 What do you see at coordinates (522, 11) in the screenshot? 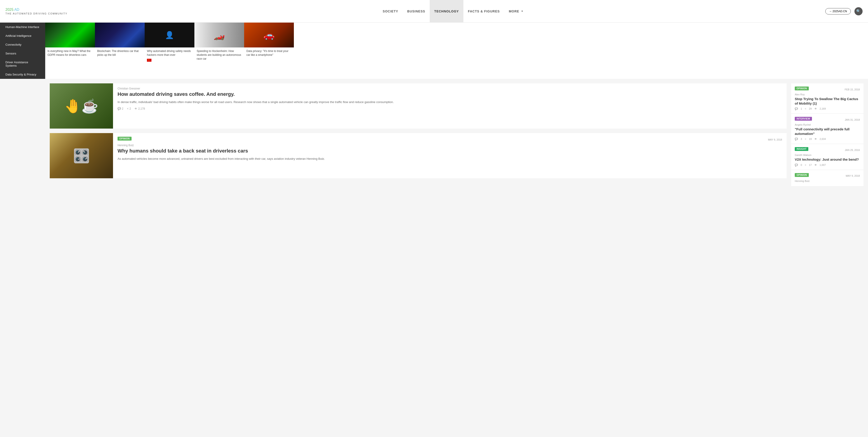
I see `chevron-down-icon: ▼` at bounding box center [522, 11].